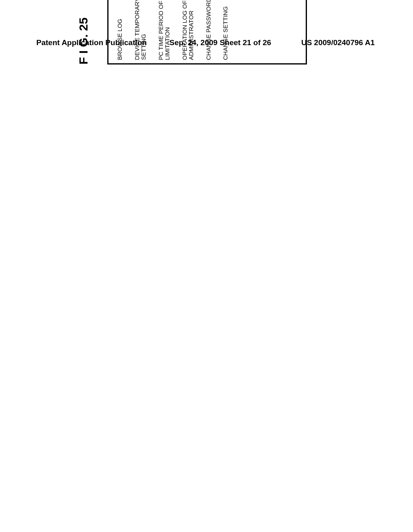 The image size is (413, 532). I want to click on sidebar-item-operation-log-admin: OPERATION LOG OF ADMINISTRATOR, so click(188, 30).